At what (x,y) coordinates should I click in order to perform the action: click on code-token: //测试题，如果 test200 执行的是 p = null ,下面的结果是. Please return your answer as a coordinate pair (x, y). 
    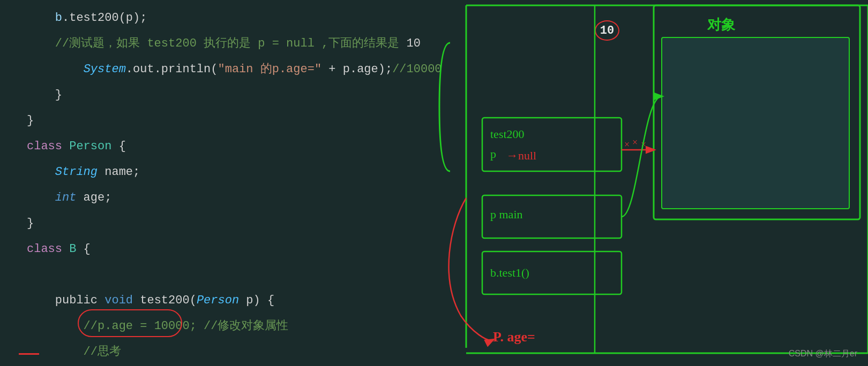
    Looking at the image, I should click on (216, 44).